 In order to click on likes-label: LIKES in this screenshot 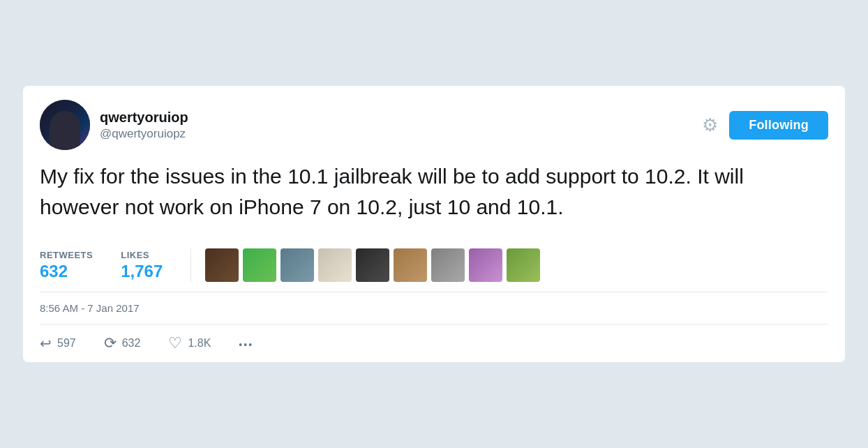, I will do `click(142, 255)`.